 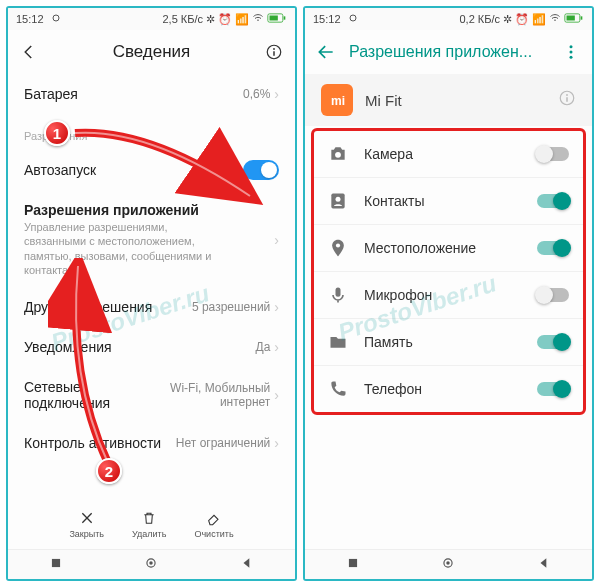 What do you see at coordinates (442, 201) in the screenshot?
I see `perm-label: Контакты` at bounding box center [442, 201].